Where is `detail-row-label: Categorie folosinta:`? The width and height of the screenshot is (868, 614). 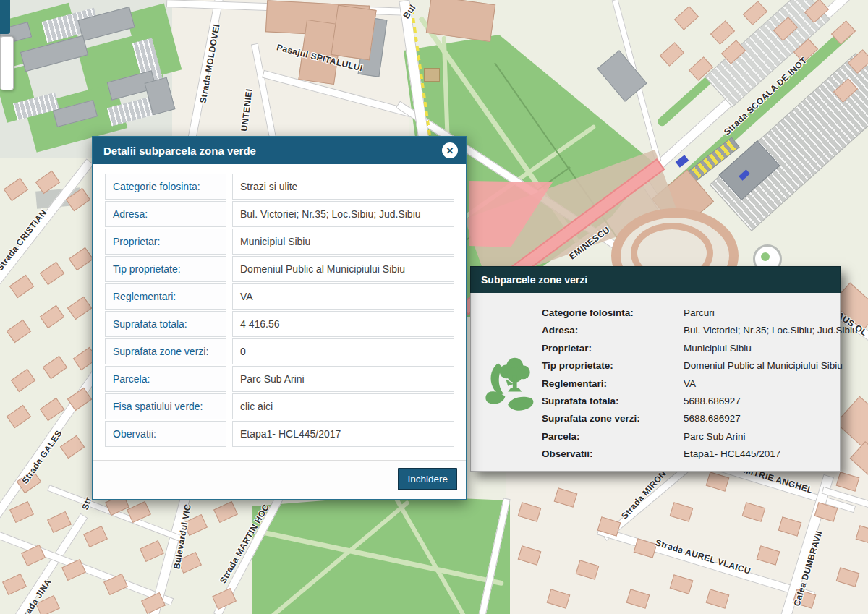 detail-row-label: Categorie folosinta: is located at coordinates (166, 187).